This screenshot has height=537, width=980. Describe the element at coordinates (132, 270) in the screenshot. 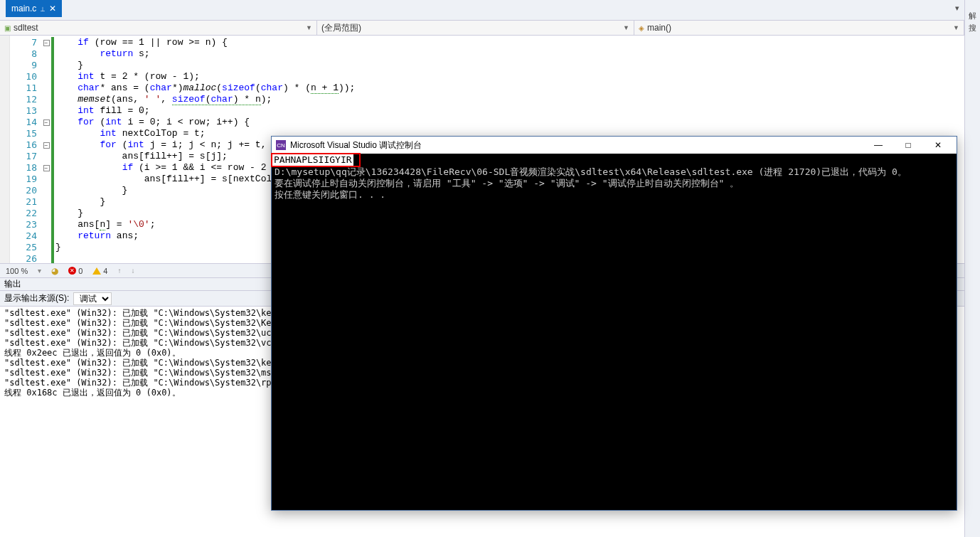

I see `arrow-down-icon: ↓` at that location.